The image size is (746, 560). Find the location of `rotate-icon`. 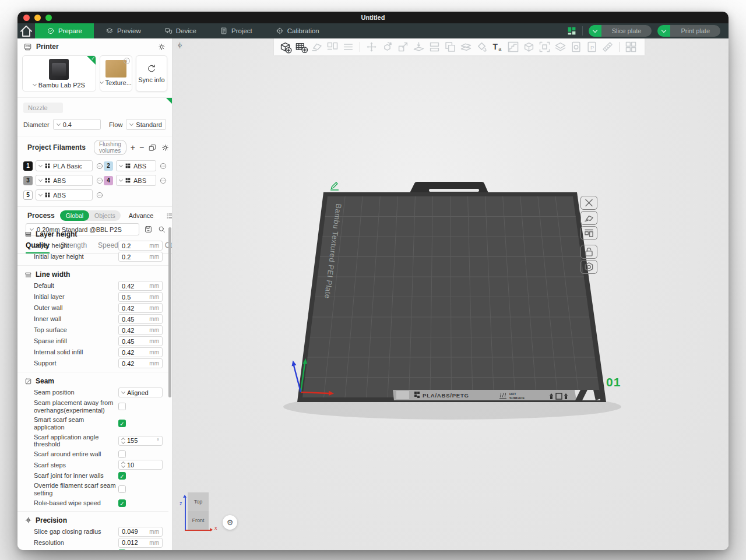

rotate-icon is located at coordinates (387, 47).